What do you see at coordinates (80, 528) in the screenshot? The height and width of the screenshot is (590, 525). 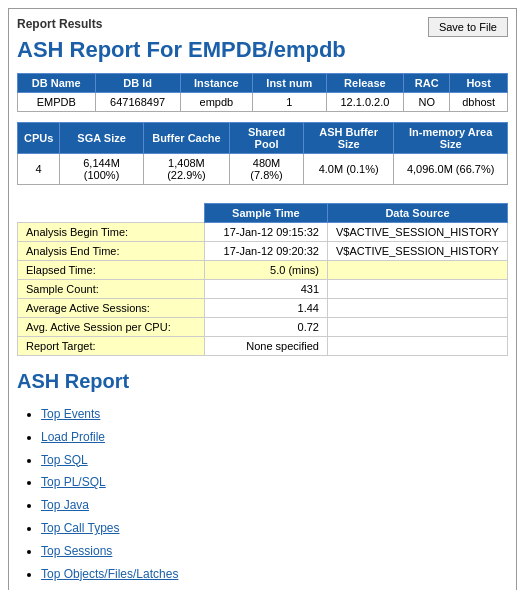 I see `ash-report-link: Top Call Types` at bounding box center [80, 528].